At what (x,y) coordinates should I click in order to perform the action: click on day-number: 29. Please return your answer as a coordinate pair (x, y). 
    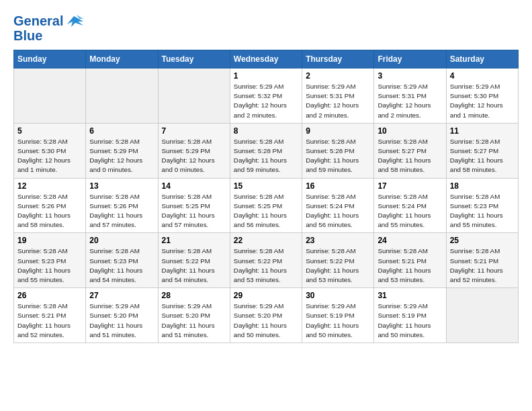
    Looking at the image, I should click on (266, 295).